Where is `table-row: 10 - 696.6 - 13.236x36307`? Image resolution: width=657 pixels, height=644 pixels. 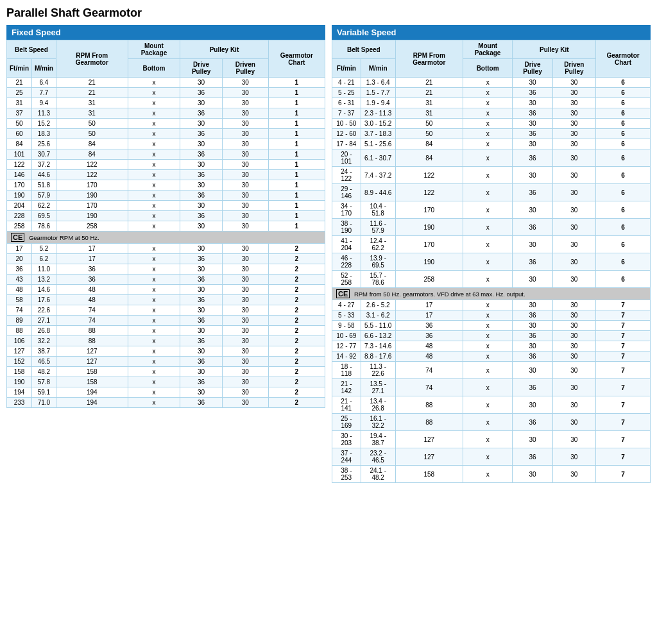 table-row: 10 - 696.6 - 13.236x36307 is located at coordinates (491, 336).